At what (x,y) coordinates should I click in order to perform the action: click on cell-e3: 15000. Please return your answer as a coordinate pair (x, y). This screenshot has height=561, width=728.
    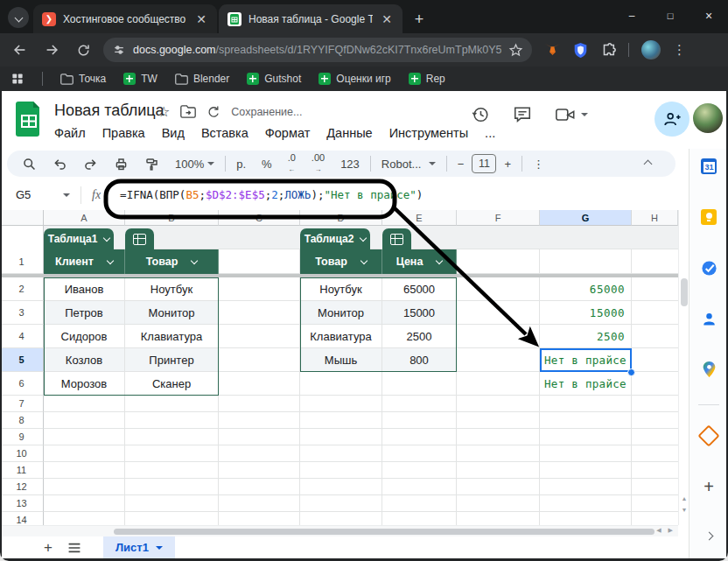
    Looking at the image, I should click on (420, 313).